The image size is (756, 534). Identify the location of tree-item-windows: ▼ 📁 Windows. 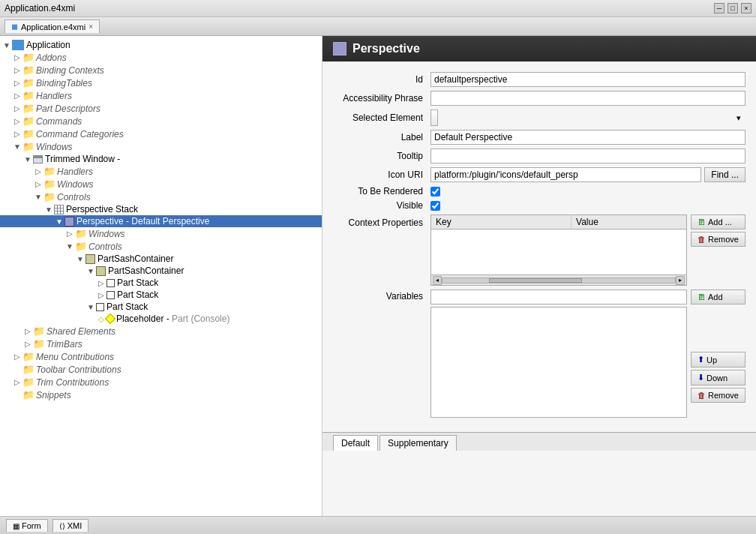
(160, 147).